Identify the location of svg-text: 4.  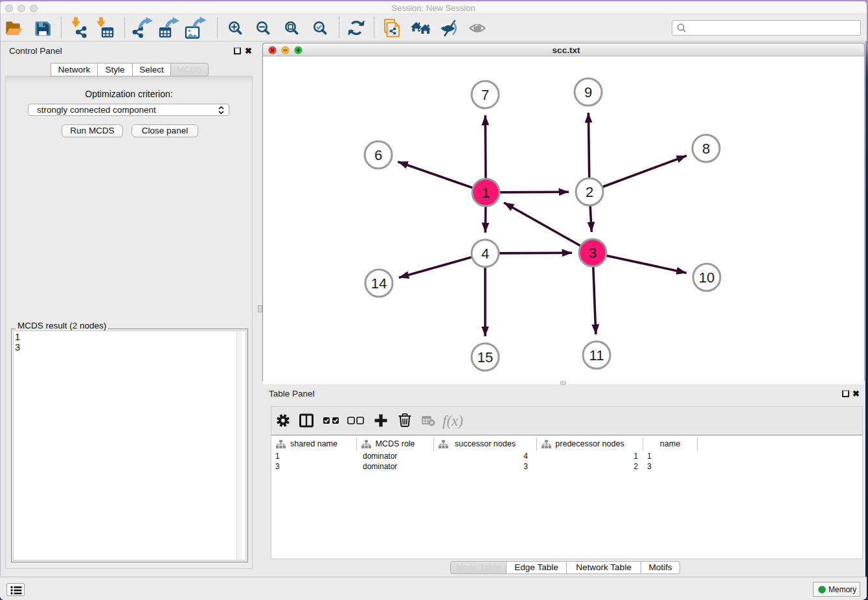
(485, 254).